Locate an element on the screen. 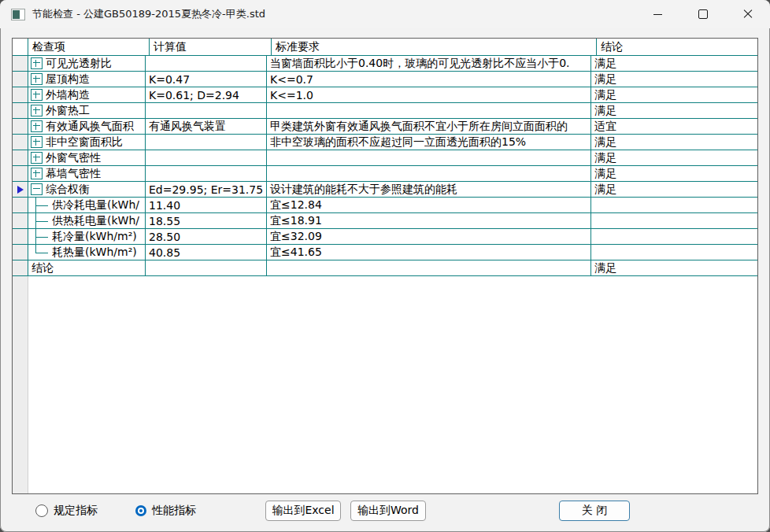  close-button is located at coordinates (748, 14).